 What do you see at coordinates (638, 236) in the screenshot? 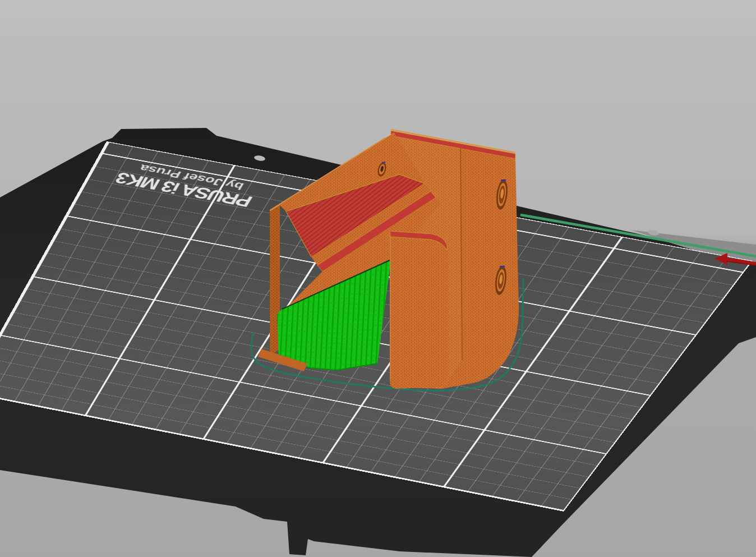
I see `axis-y-line` at bounding box center [638, 236].